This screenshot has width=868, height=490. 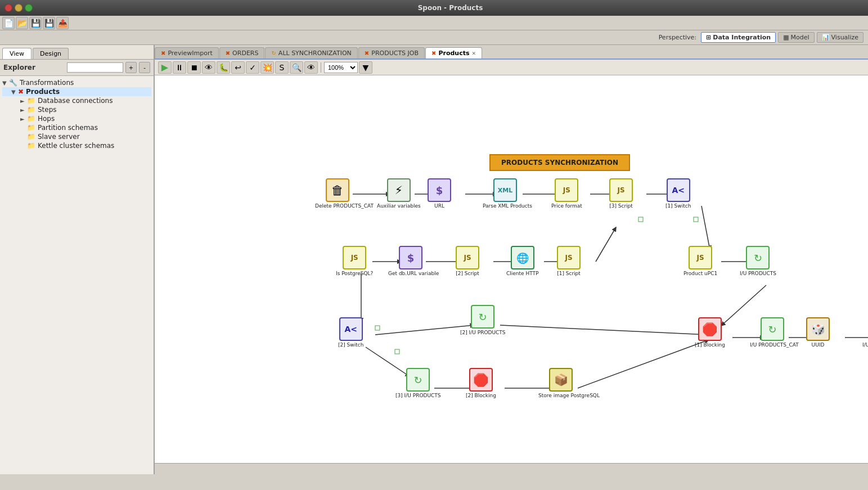 What do you see at coordinates (434, 8) in the screenshot?
I see `titlebar: Spoon - Products` at bounding box center [434, 8].